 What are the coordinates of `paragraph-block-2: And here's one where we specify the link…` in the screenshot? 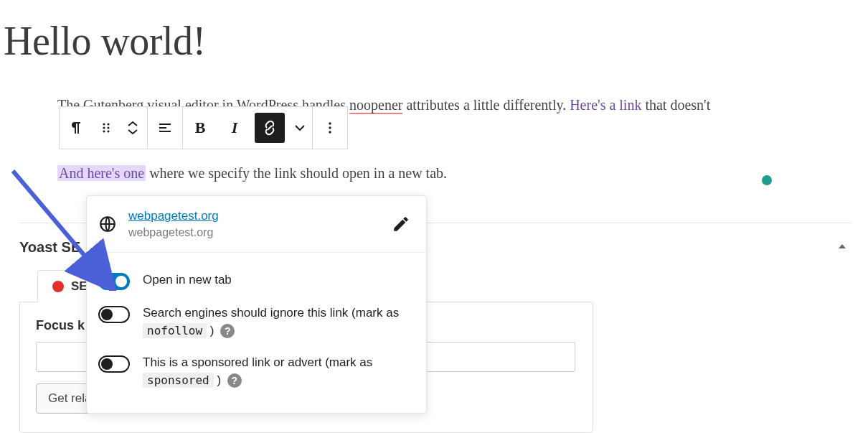 It's located at (430, 173).